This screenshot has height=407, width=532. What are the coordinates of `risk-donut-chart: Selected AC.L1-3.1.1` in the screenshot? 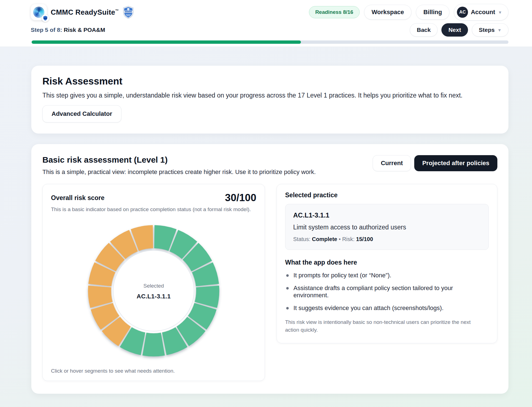 It's located at (154, 291).